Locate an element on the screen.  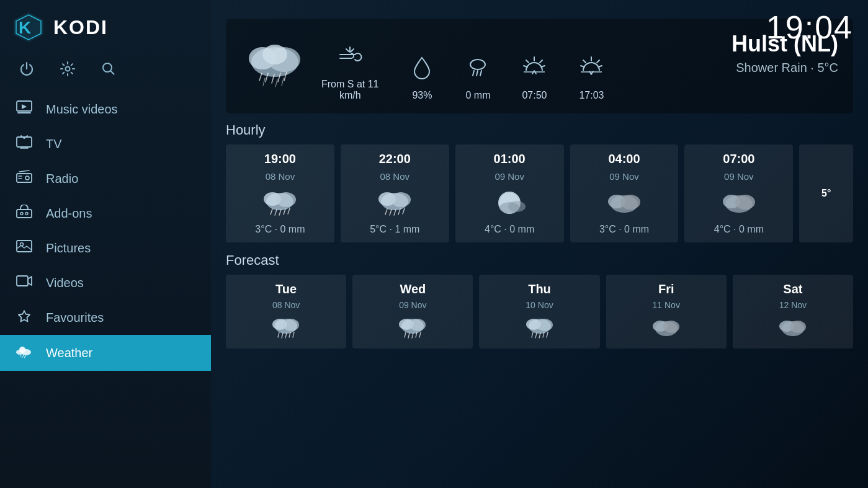
sunset-icon is located at coordinates (591, 69).